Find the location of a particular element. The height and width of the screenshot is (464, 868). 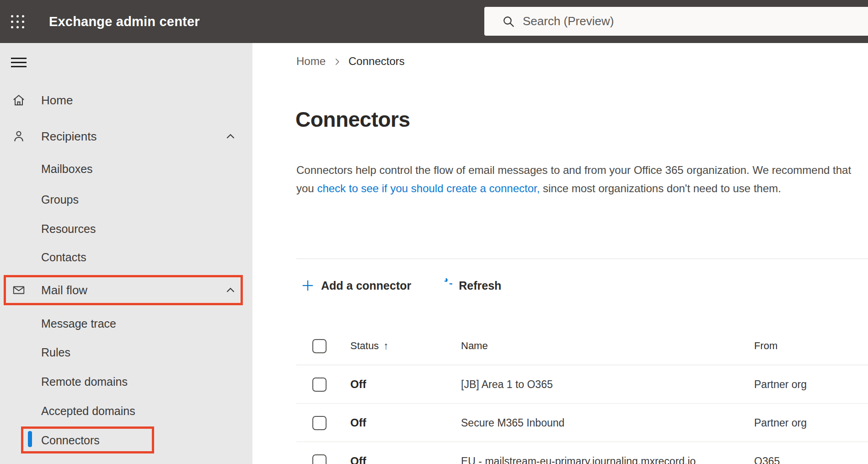

sidebar-item-groups: Groups is located at coordinates (126, 200).